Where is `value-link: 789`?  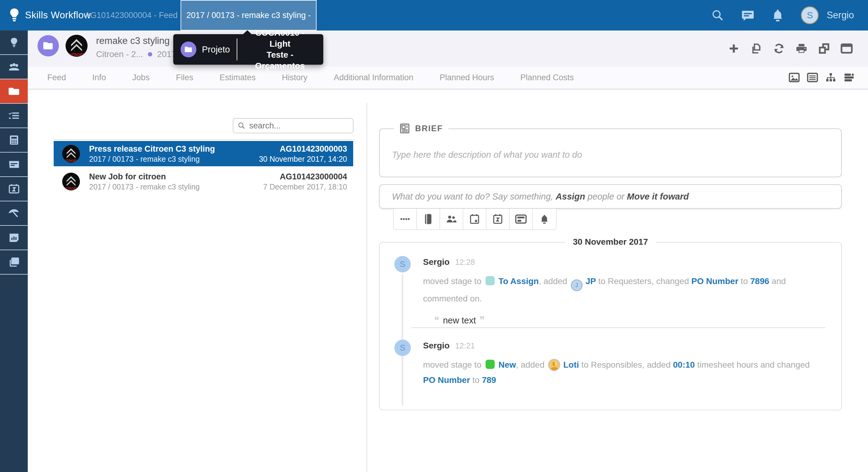 value-link: 789 is located at coordinates (489, 380).